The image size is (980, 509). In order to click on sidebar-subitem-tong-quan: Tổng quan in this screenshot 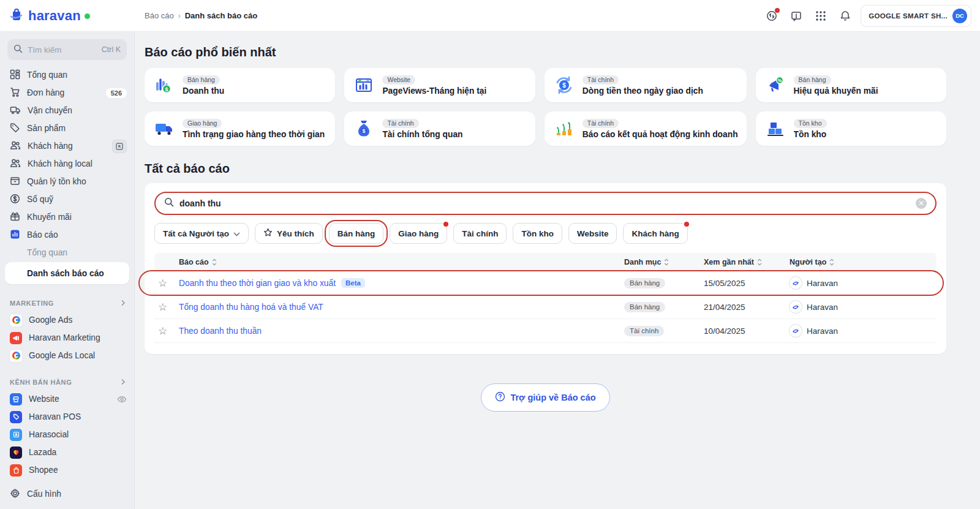, I will do `click(67, 252)`.